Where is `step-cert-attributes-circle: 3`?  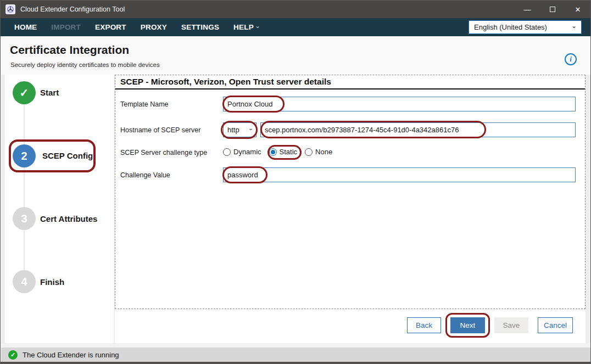 step-cert-attributes-circle: 3 is located at coordinates (24, 219).